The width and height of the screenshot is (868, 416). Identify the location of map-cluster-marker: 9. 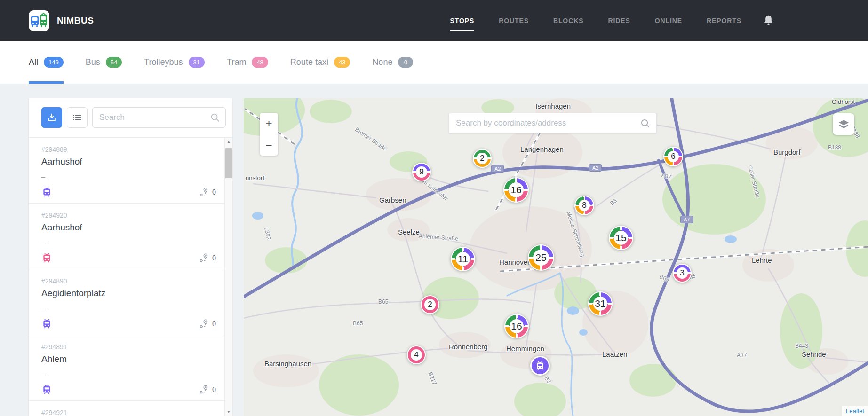
(422, 172).